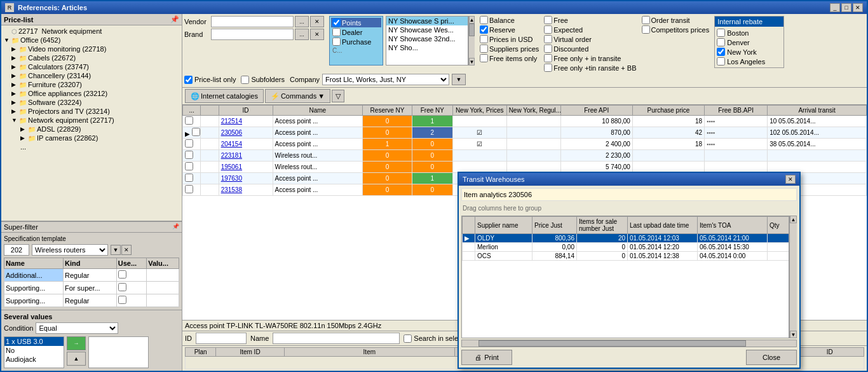  I want to click on col-reserve-ny: Reserve NY, so click(388, 111).